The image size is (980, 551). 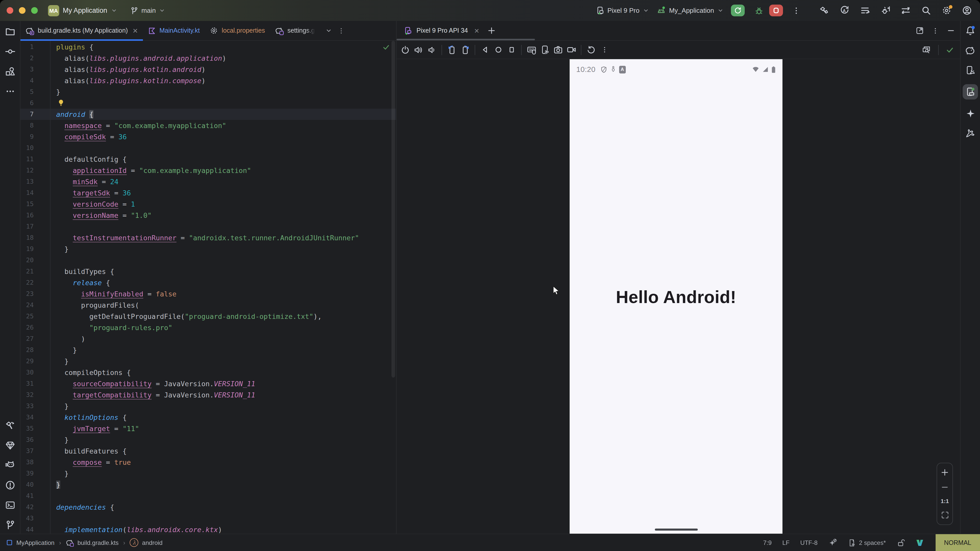 What do you see at coordinates (690, 11) in the screenshot?
I see `run-configuration-selector: My_Application` at bounding box center [690, 11].